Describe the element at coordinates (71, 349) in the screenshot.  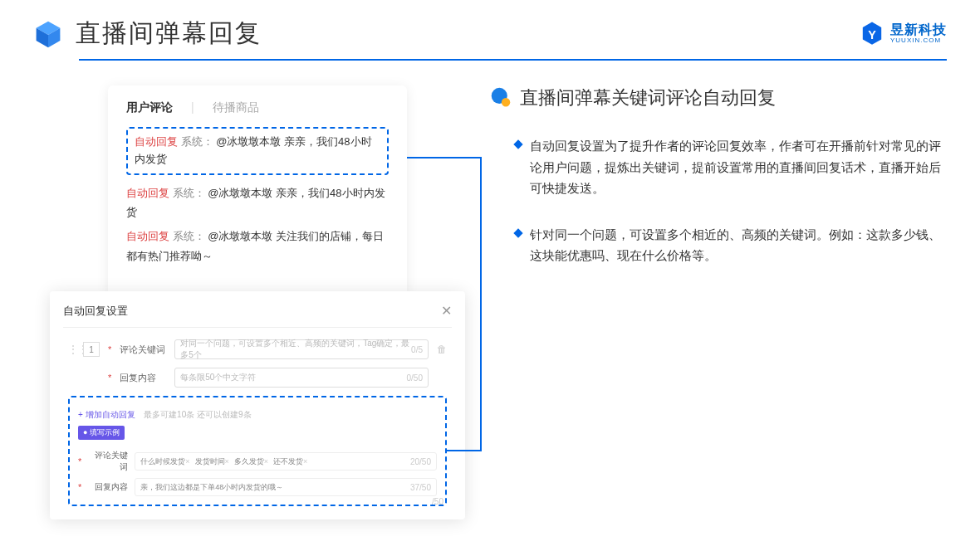
I see `drag-handle-icon: ⋮⋮` at that location.